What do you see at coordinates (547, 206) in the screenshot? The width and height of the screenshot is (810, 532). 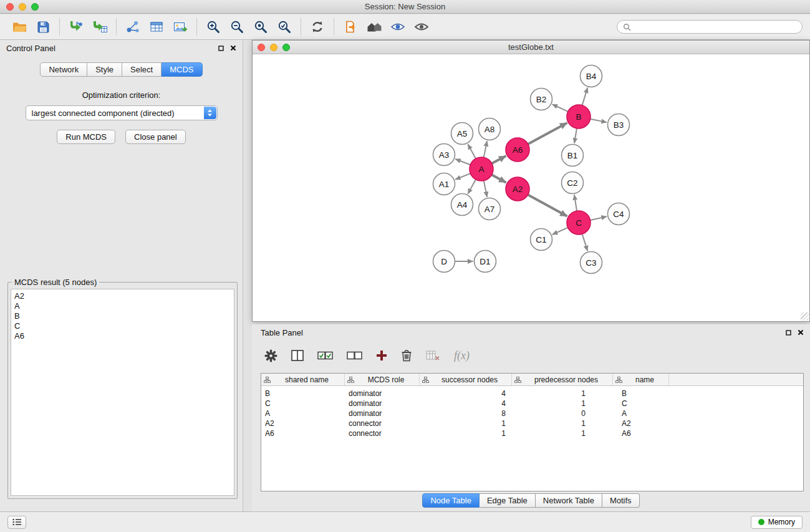 I see `graph-edge-A2-C` at bounding box center [547, 206].